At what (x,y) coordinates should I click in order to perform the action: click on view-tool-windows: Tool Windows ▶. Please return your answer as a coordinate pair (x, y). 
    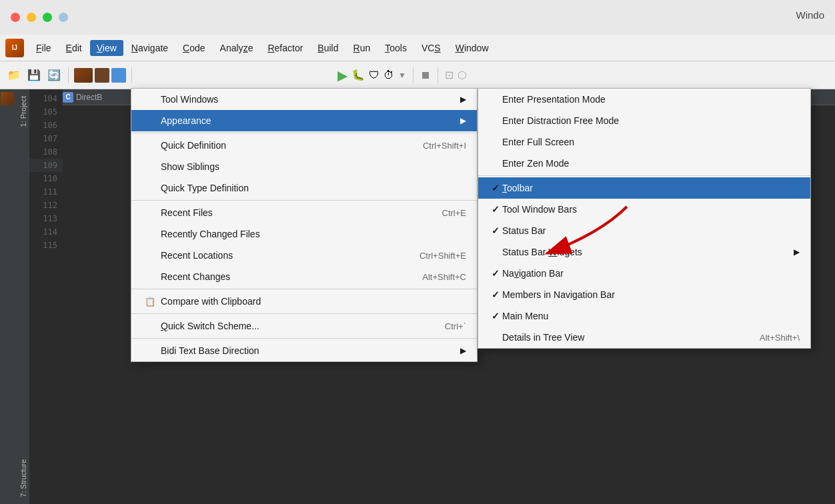
    Looking at the image, I should click on (304, 99).